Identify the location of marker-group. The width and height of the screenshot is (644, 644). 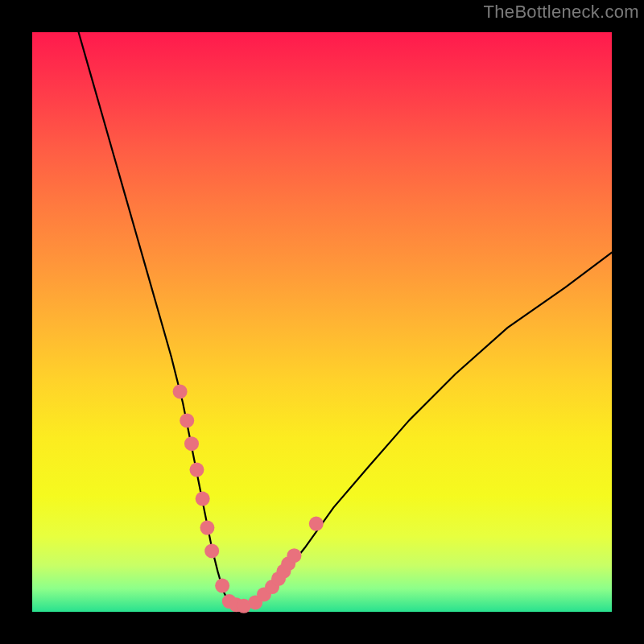
(248, 498).